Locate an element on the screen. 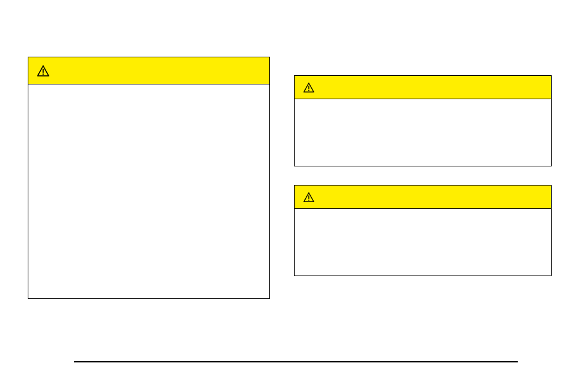  warning-panel-left-header is located at coordinates (149, 71).